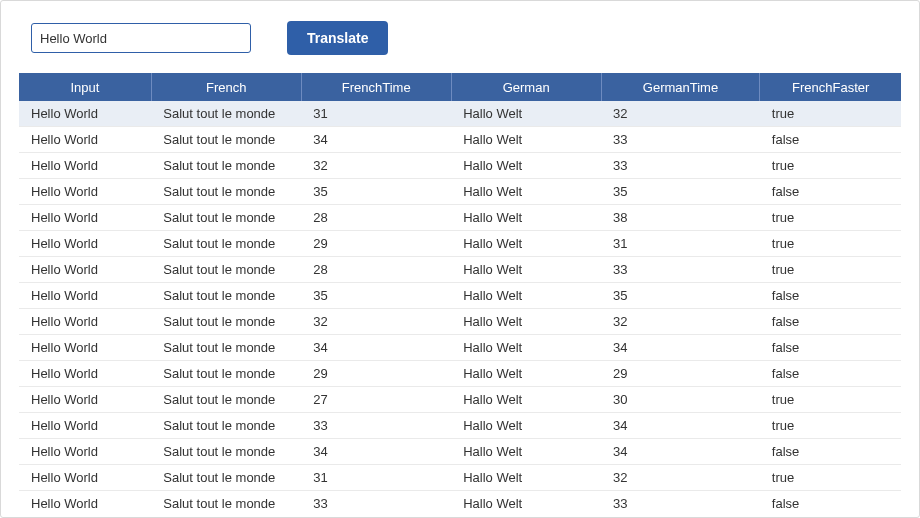 This screenshot has height=518, width=920. Describe the element at coordinates (376, 322) in the screenshot. I see `cell-french-time: 32` at that location.